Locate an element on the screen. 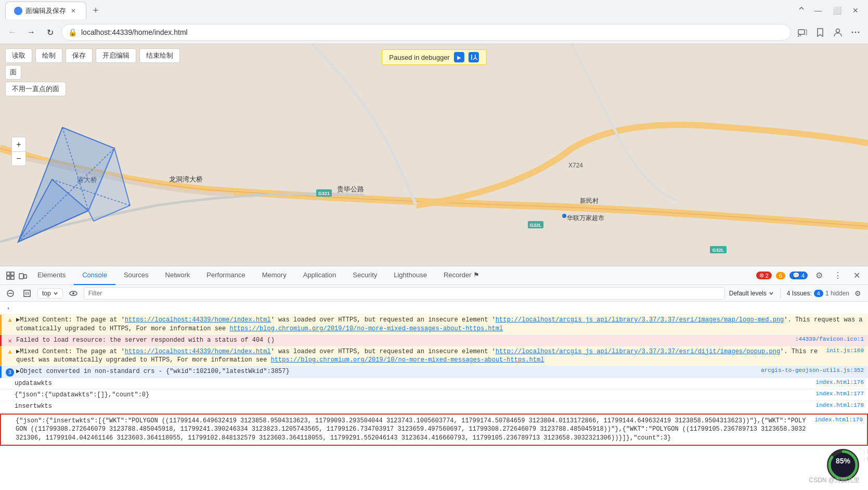 This screenshot has width=868, height=490. tab-sources: Sources is located at coordinates (136, 276).